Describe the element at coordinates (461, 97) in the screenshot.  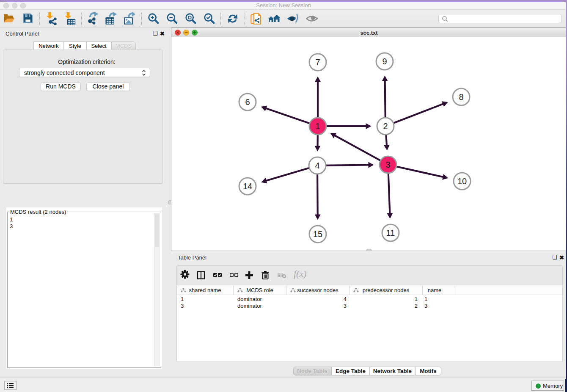
I see `svg-text: 8` at that location.